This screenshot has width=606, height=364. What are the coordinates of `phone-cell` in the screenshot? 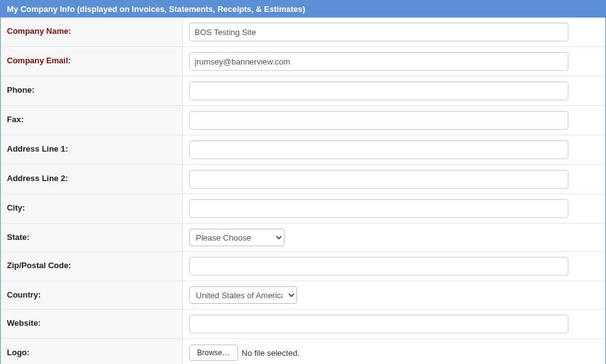 It's located at (394, 91).